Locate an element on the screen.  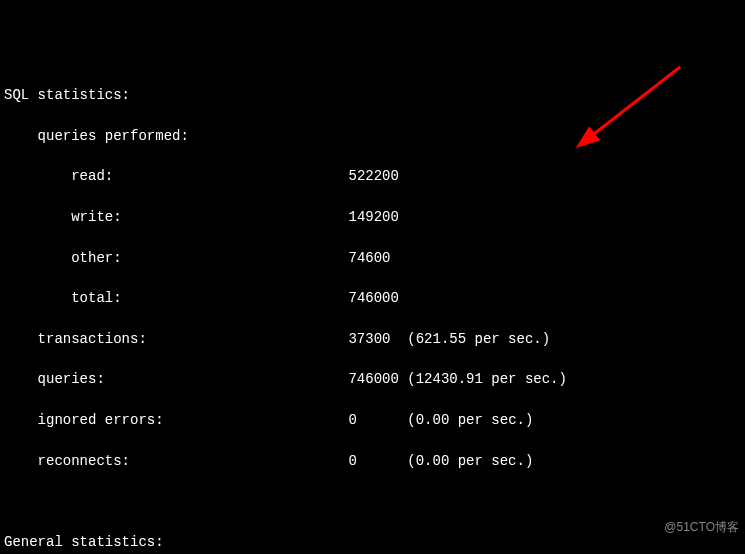
queries-label: queries: is located at coordinates (72, 379).